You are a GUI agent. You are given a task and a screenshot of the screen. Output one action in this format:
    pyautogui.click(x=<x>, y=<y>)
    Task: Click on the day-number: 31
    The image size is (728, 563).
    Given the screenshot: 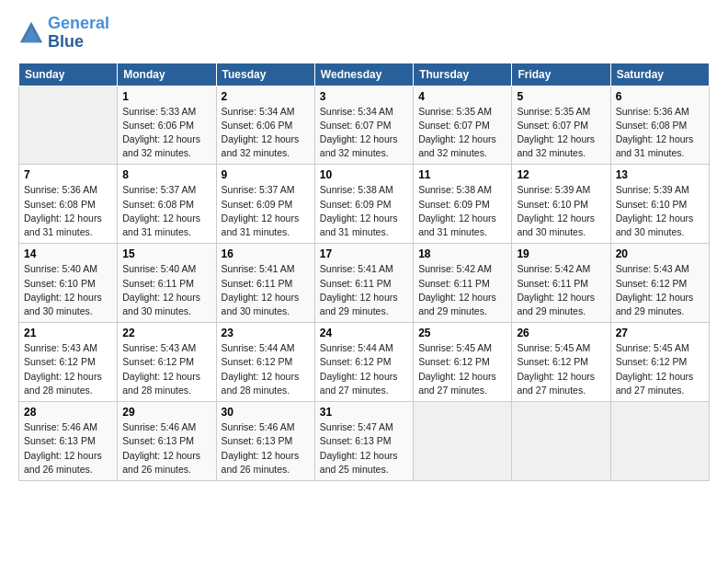 What is the action you would take?
    pyautogui.click(x=364, y=412)
    